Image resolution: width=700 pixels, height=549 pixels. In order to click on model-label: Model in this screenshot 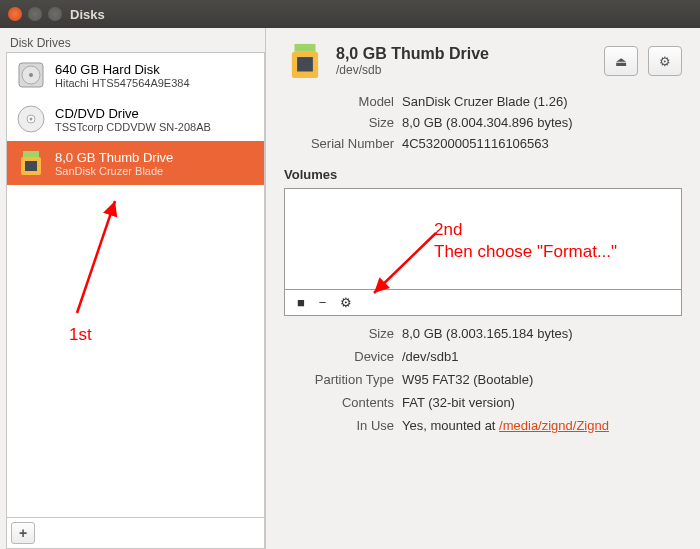, I will do `click(339, 102)`.